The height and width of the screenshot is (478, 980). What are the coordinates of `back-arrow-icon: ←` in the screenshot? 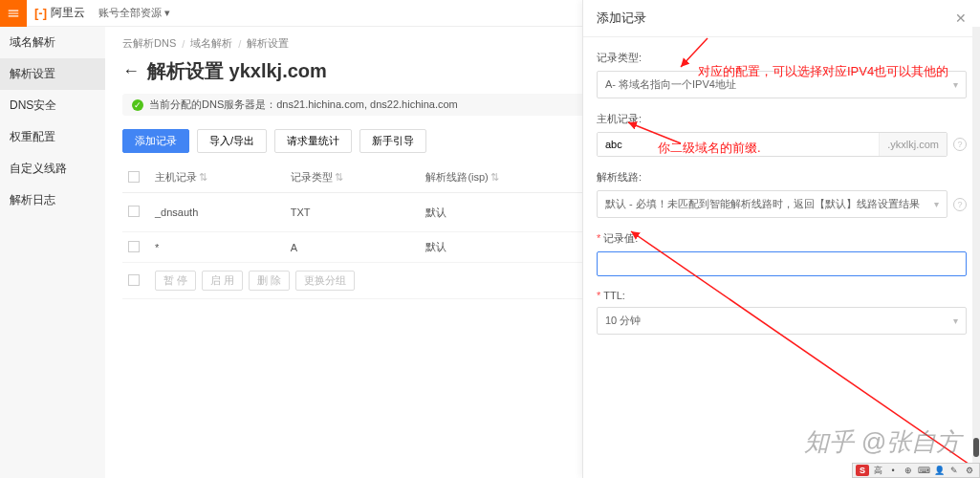 It's located at (131, 71).